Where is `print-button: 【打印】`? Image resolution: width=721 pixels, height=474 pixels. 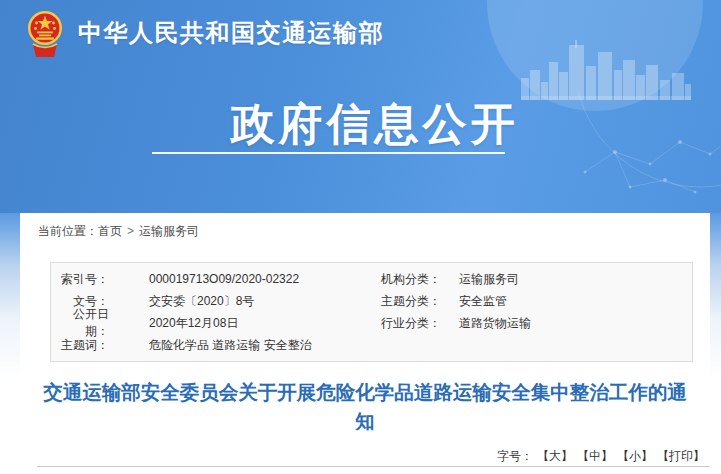 print-button: 【打印】 is located at coordinates (681, 456).